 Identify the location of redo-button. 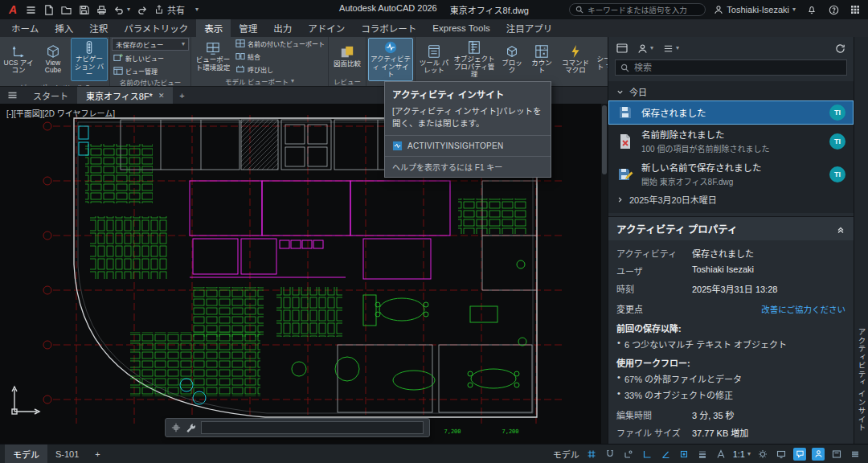
(142, 10).